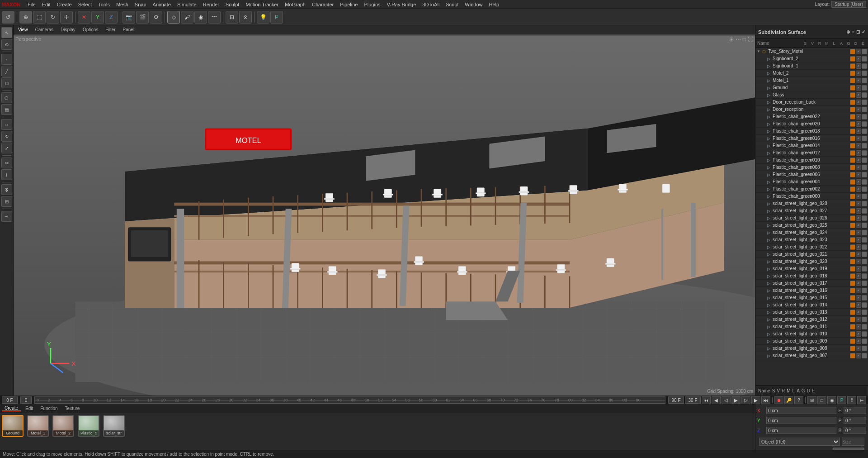 The width and height of the screenshot is (868, 458). I want to click on menu-create: Create, so click(64, 5).